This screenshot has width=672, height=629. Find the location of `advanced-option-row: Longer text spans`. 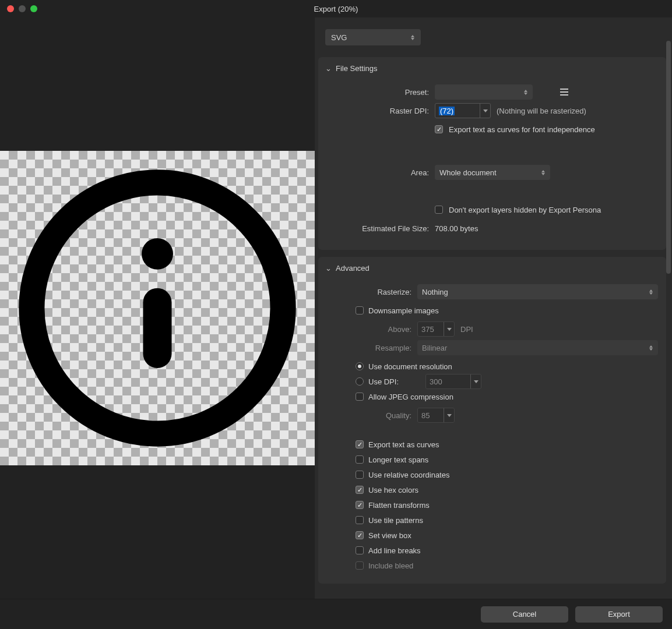

advanced-option-row: Longer text spans is located at coordinates (507, 460).